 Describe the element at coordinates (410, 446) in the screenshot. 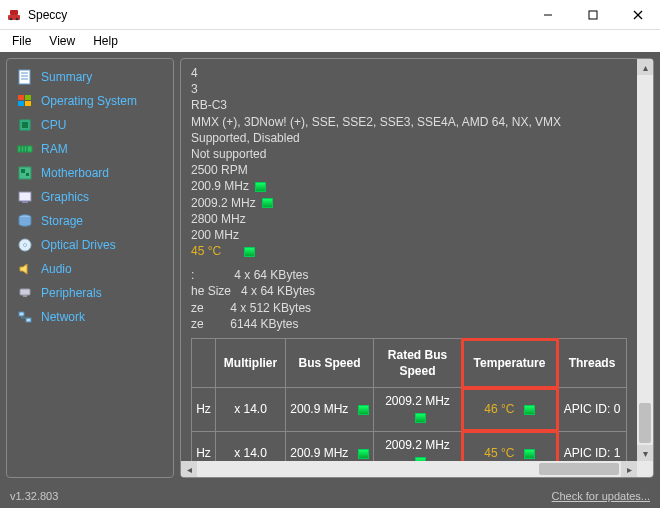

I see `table-row: Hzx 14.0200.9 MHz 2009.2 MHz 45 °C APIC …` at that location.